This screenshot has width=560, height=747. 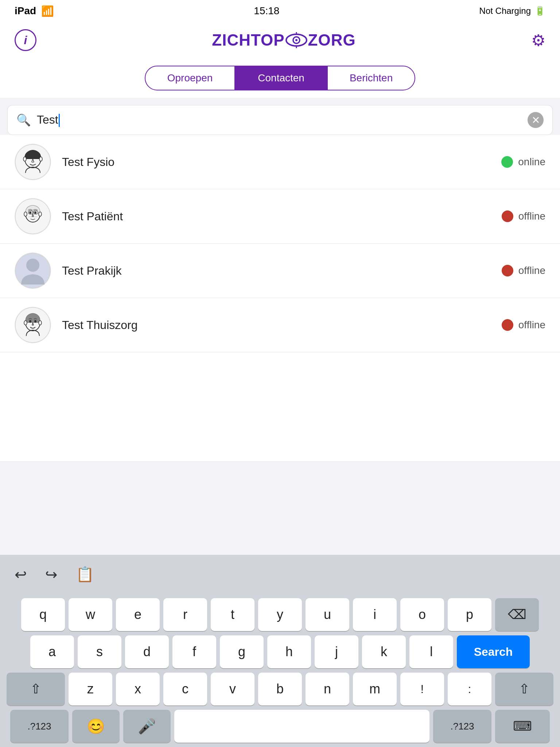 What do you see at coordinates (242, 652) in the screenshot?
I see `key-g: g` at bounding box center [242, 652].